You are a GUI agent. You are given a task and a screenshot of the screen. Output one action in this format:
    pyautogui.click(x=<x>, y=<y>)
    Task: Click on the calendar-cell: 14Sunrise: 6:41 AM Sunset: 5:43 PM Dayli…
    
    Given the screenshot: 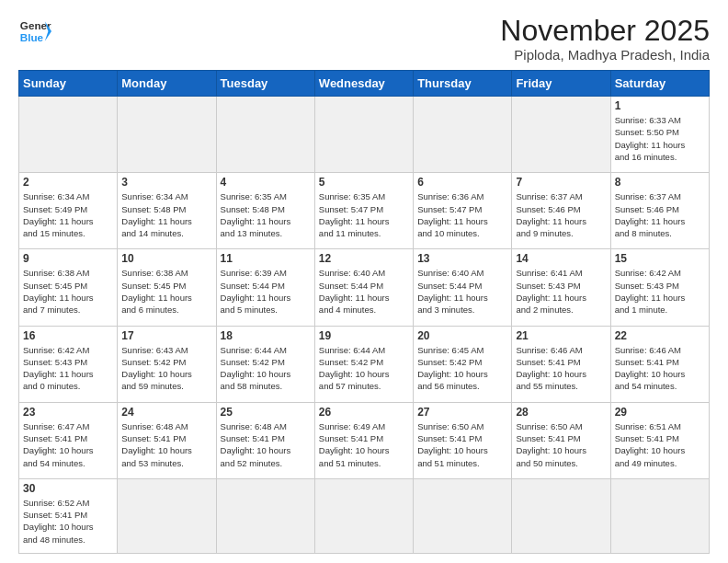 What is the action you would take?
    pyautogui.click(x=561, y=287)
    